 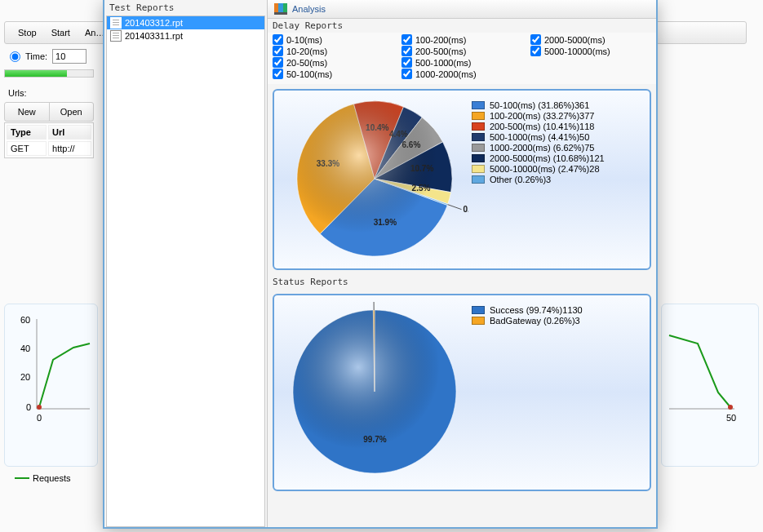 I want to click on url-toolbar: New Open, so click(x=49, y=112).